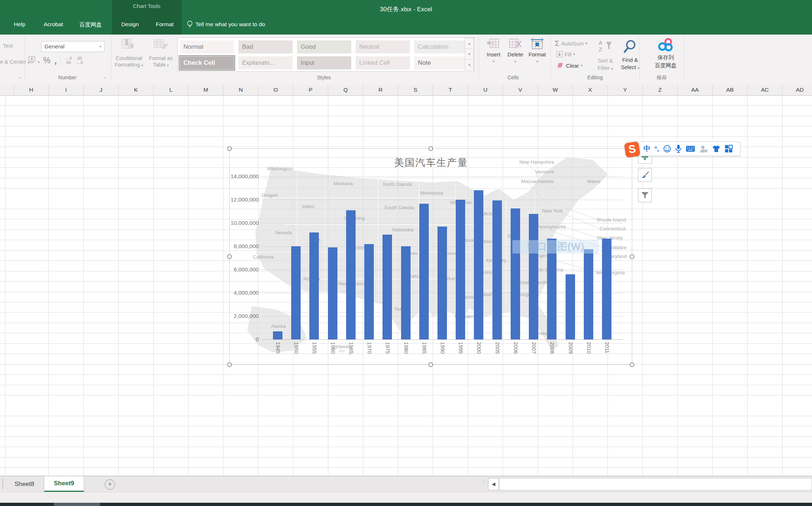 The height and width of the screenshot is (506, 812). What do you see at coordinates (666, 53) in the screenshot?
I see `save-to-baidu-button: 保存到 百度网盘` at bounding box center [666, 53].